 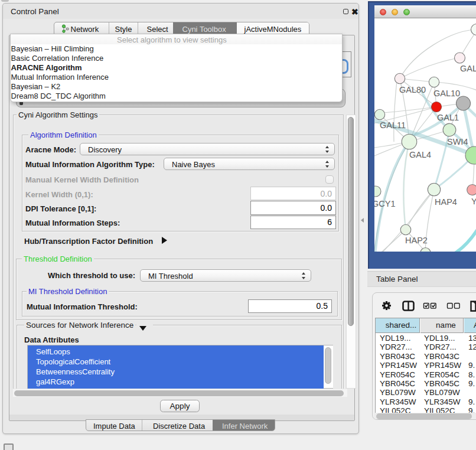 I want to click on svg-text: GAL1, so click(x=448, y=118).